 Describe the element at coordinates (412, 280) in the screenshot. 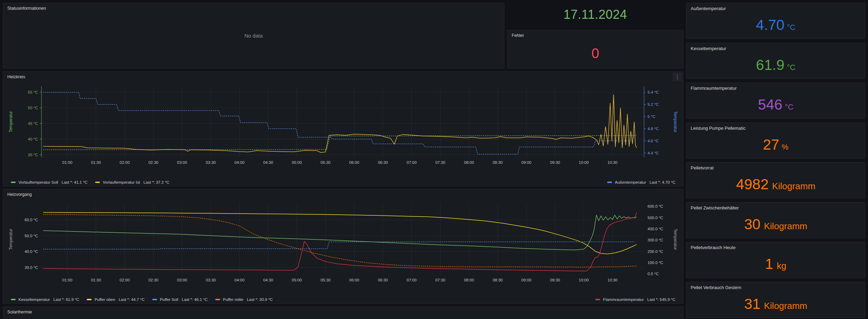

I see `x-tick-label: 07:00` at that location.